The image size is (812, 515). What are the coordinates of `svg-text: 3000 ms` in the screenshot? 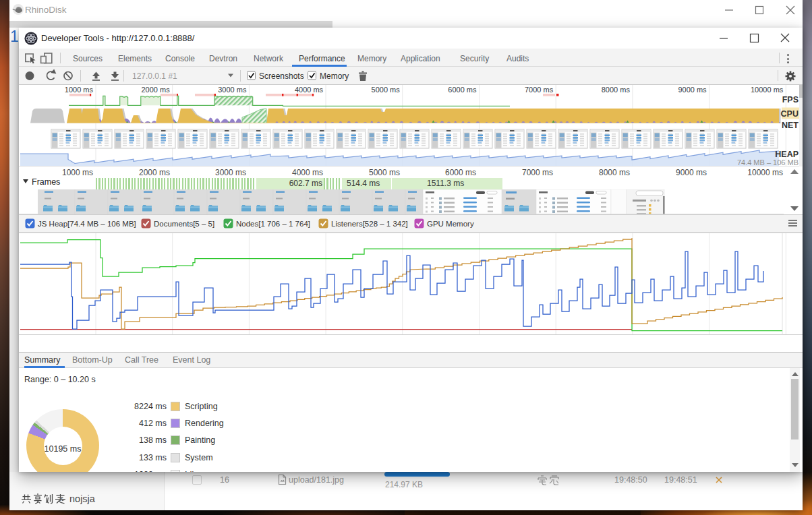 It's located at (232, 90).